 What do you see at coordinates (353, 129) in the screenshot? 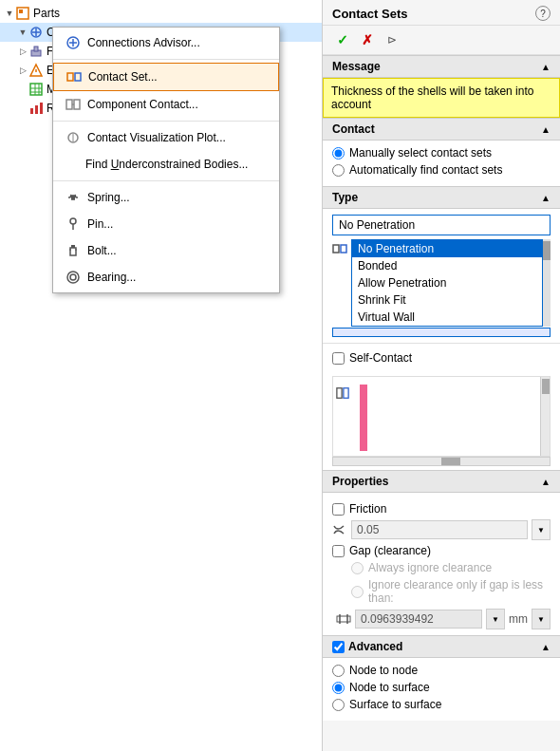
I see `contact-section-title: Contact` at bounding box center [353, 129].